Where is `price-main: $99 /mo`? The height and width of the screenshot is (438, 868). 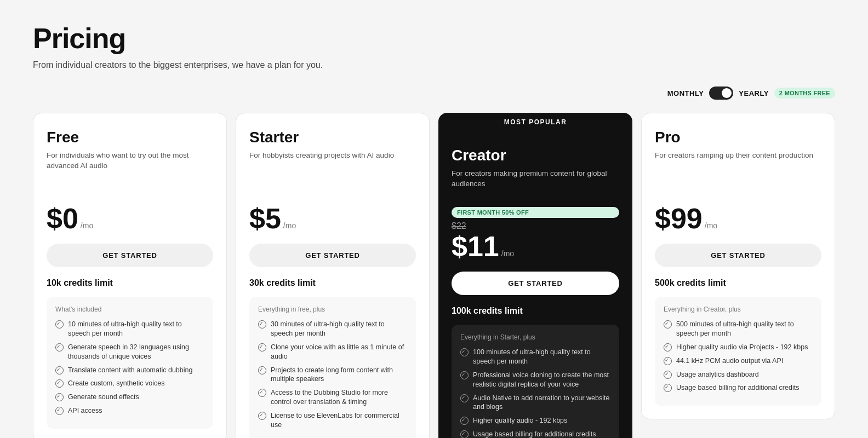
price-main: $99 /mo is located at coordinates (738, 218).